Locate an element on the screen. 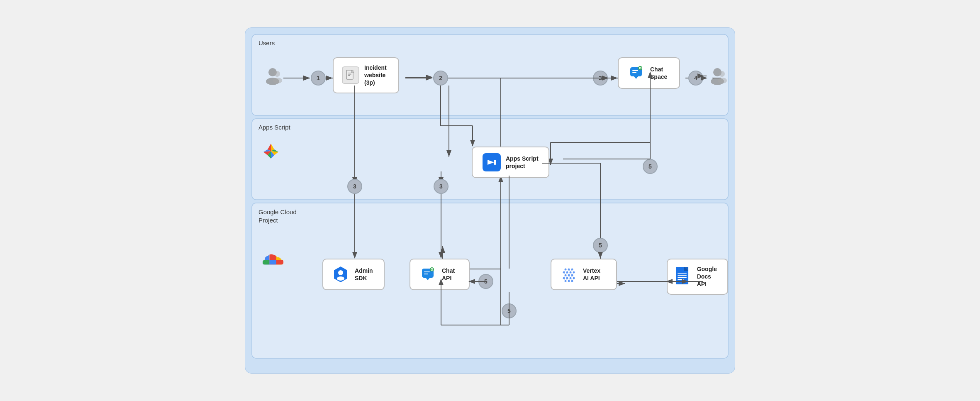 The height and width of the screenshot is (401, 980). section-label-apps-script: Apps Script is located at coordinates (275, 127).